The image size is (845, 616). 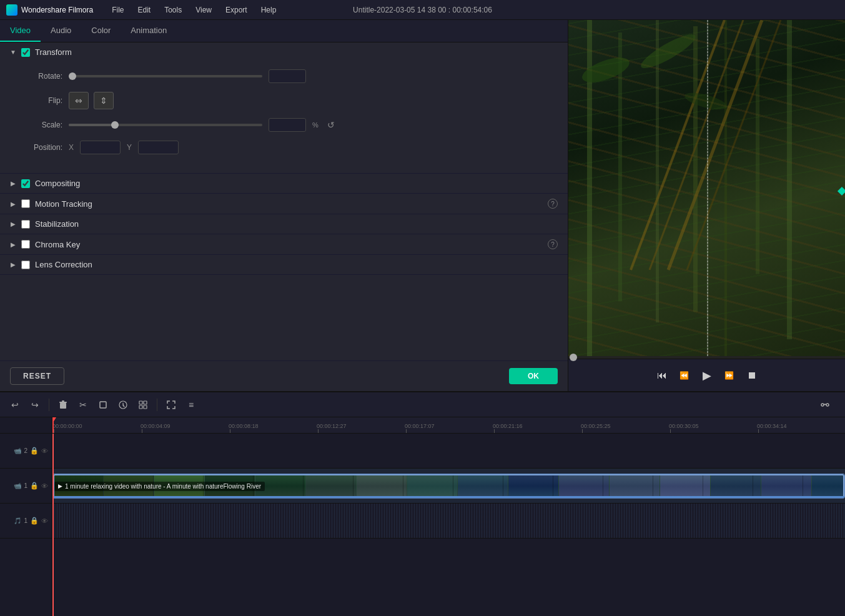 I want to click on position-x-input: 0.0, so click(x=100, y=147).